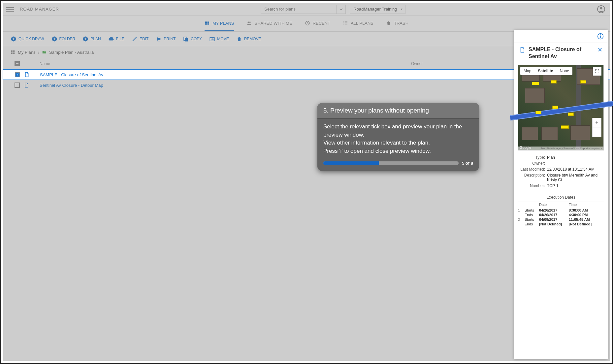  What do you see at coordinates (600, 50) in the screenshot?
I see `close-icon: ✕` at bounding box center [600, 50].